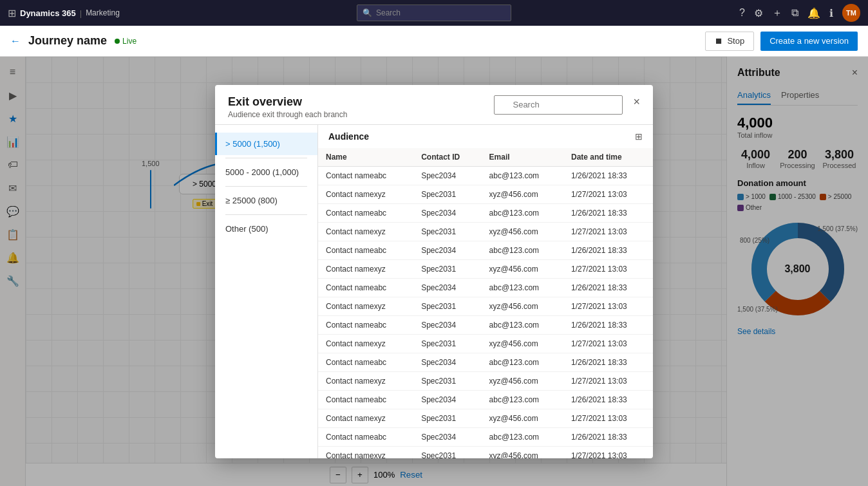  Describe the element at coordinates (267, 292) in the screenshot. I see `filter-panel: > 5000 (1,500) 5000 - 2000 (1,000) ≥ 250…` at that location.